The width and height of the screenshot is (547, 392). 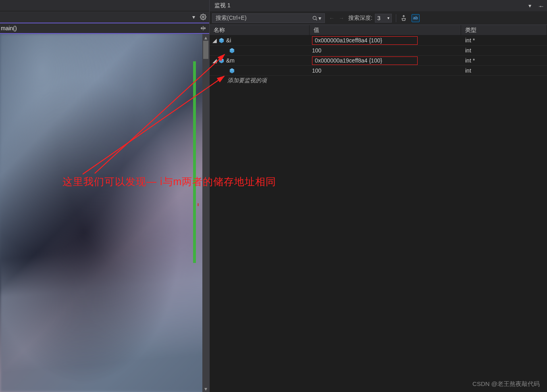 What do you see at coordinates (378, 18) in the screenshot?
I see `watch-search-bar: 搜索(Ctrl+E) ▾ ← → 搜索深度: 3 ▾ ab` at bounding box center [378, 18].